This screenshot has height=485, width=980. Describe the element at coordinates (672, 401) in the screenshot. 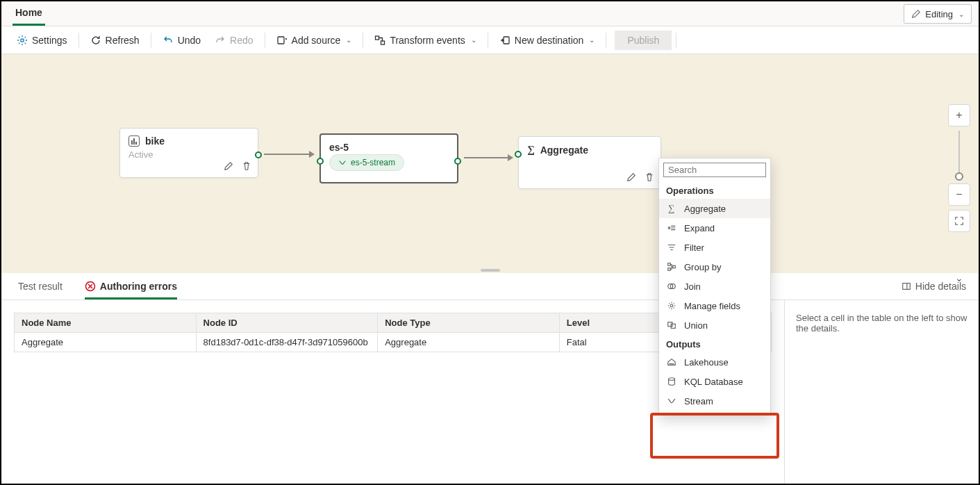

I see `stream-icon` at that location.